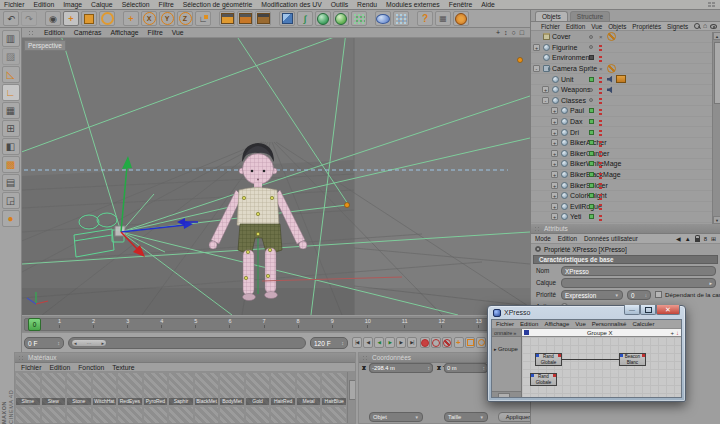 This screenshot has height=424, width=720. I want to click on edges-mode-button: ⊞, so click(11, 128).